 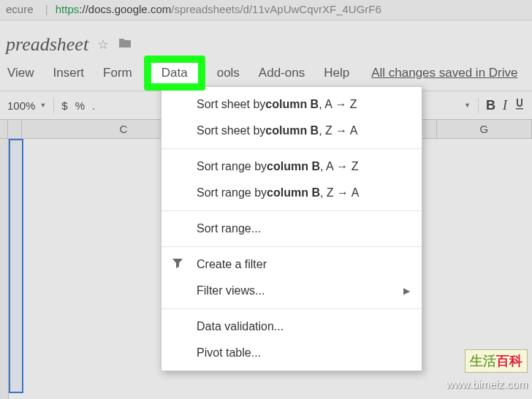 I want to click on underline-button, so click(x=520, y=105).